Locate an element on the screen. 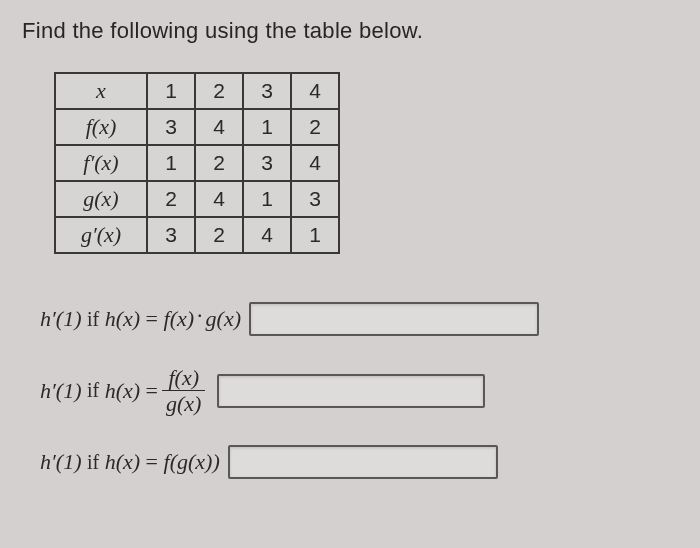 The width and height of the screenshot is (700, 548). question-text: h′(1) if h(x) = f(x) g(x) is located at coordinates (124, 390).